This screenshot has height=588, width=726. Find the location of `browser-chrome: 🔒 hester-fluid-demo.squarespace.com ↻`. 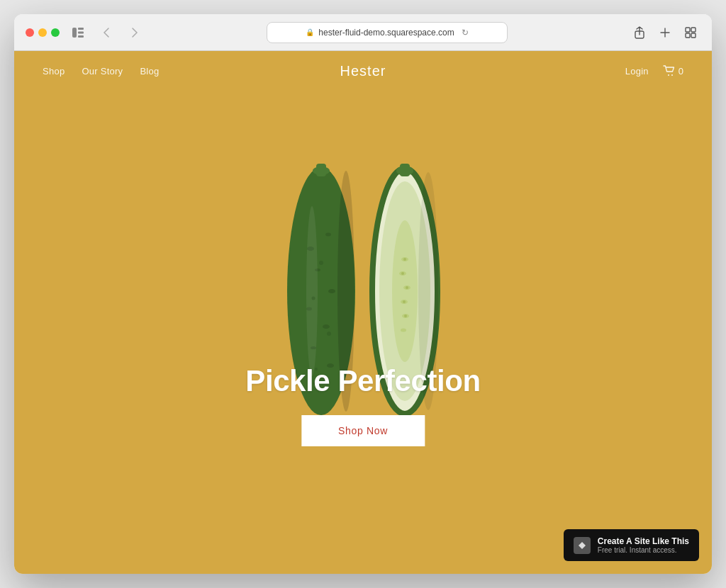

browser-chrome: 🔒 hester-fluid-demo.squarespace.com ↻ is located at coordinates (363, 33).